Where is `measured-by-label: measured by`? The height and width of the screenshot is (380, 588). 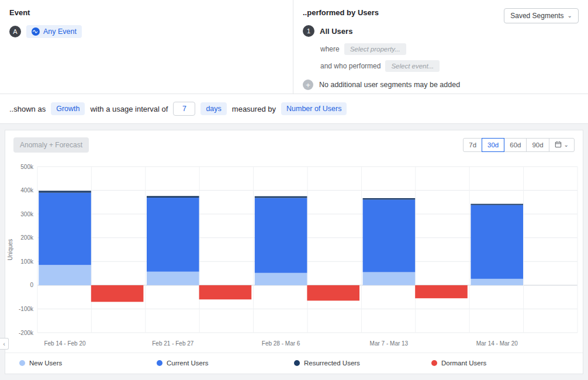
measured-by-label: measured by is located at coordinates (254, 109).